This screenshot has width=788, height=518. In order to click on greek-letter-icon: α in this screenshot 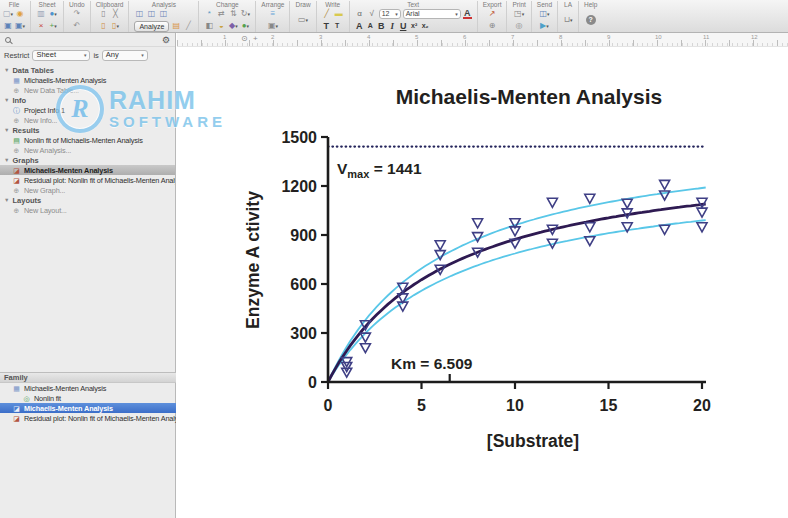, I will do `click(360, 14)`.